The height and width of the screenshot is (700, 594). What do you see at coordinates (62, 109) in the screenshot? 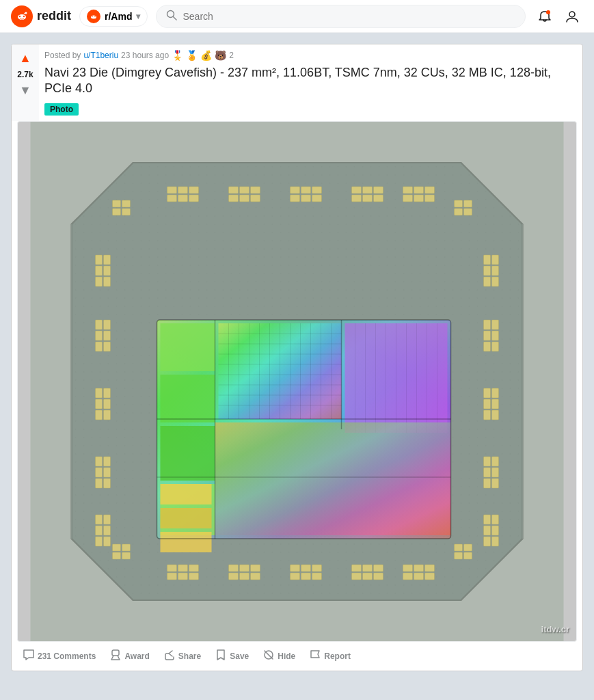
I see `post-flair: Photo` at bounding box center [62, 109].